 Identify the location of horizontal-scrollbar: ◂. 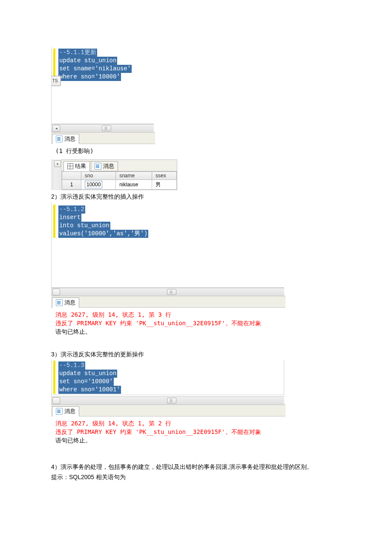
(103, 128).